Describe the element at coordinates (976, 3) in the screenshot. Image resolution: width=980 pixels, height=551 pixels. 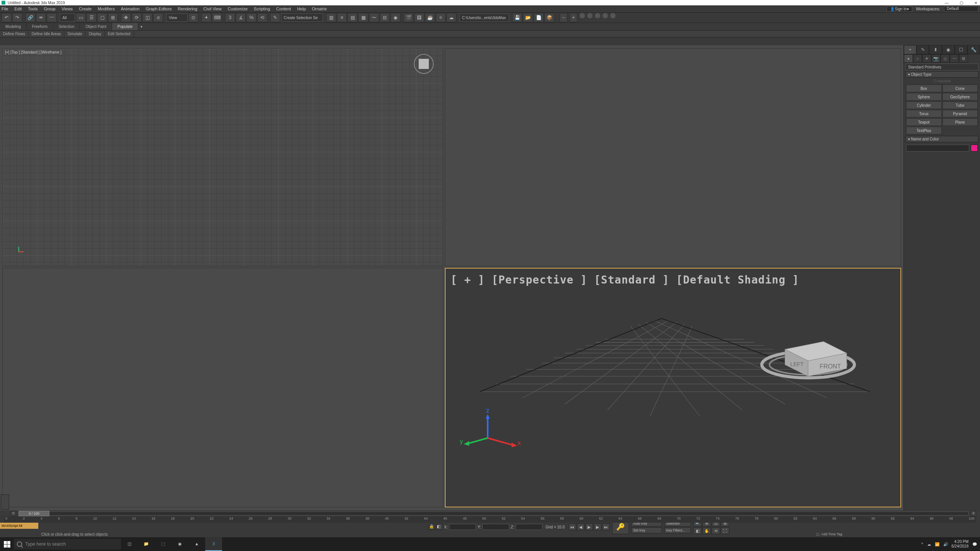
I see `close-button: ✕` at that location.